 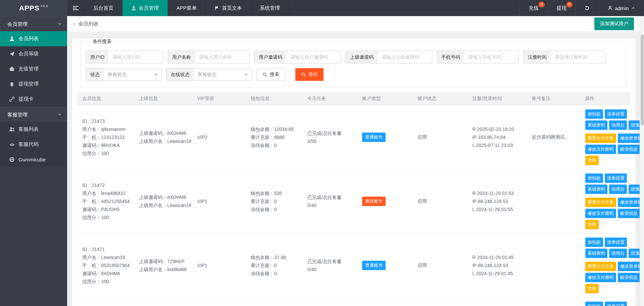 I want to click on page-scrollbar-thumb, so click(x=642, y=80).